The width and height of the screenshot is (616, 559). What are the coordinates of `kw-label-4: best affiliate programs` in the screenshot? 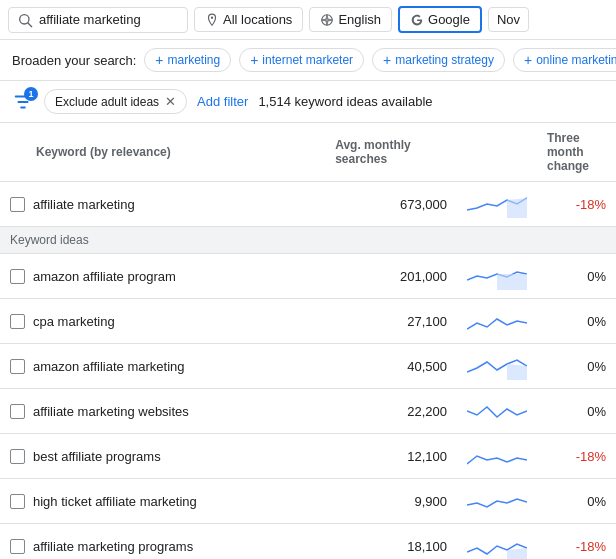 It's located at (97, 456).